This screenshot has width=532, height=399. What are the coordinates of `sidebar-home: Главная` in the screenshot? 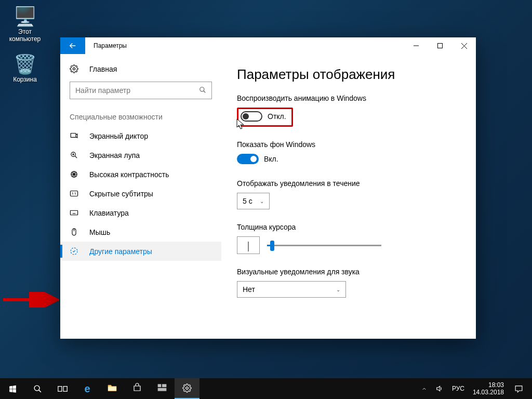 It's located at (141, 69).